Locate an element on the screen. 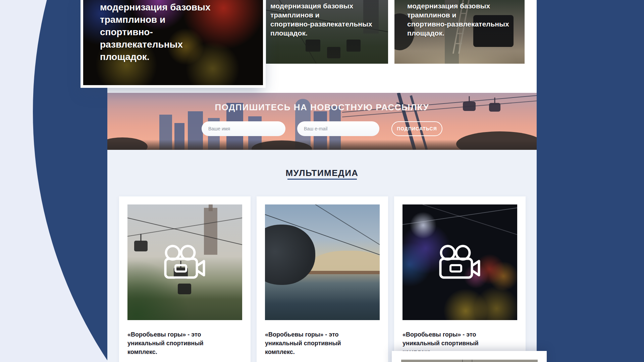  email-input is located at coordinates (338, 129).